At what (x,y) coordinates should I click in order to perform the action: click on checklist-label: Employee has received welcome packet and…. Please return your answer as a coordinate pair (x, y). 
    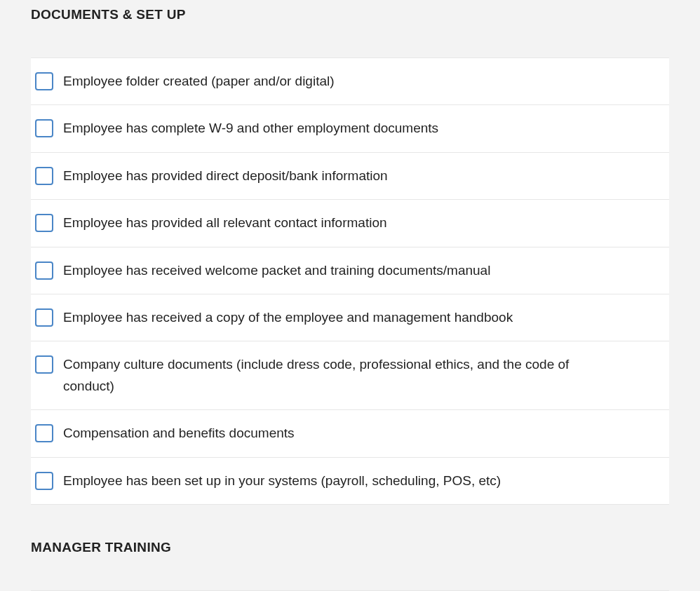
    Looking at the image, I should click on (330, 271).